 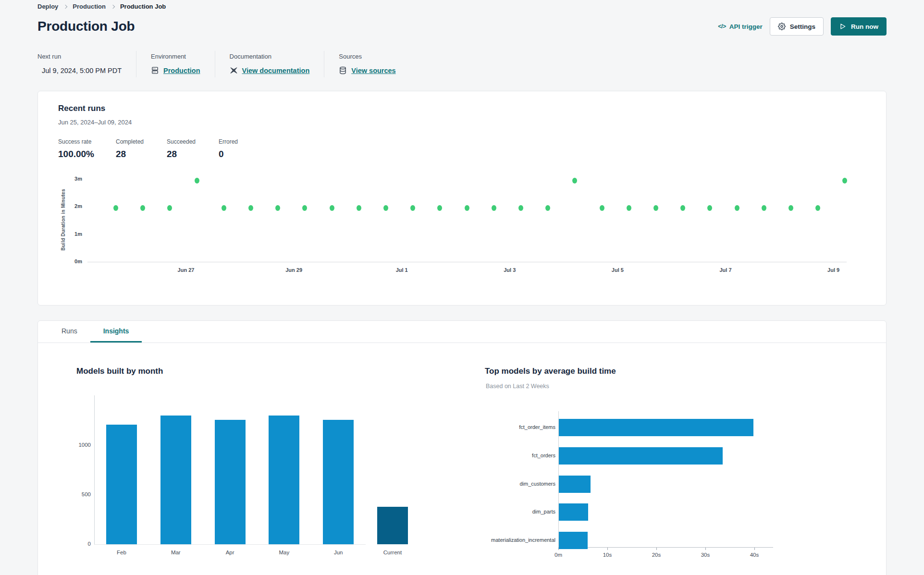 What do you see at coordinates (551, 371) in the screenshot?
I see `build-time-chart-title: Top models by average build time` at bounding box center [551, 371].